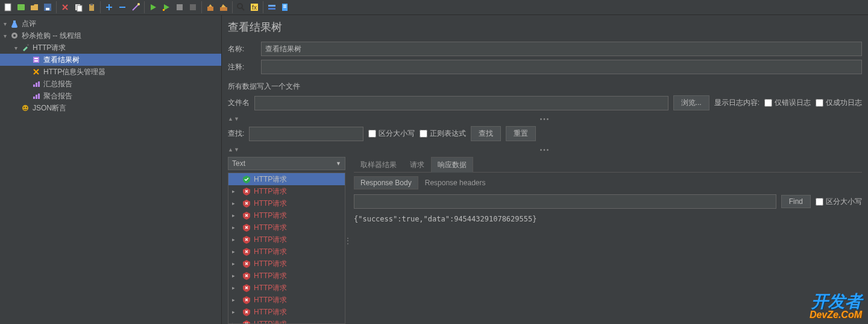 The image size is (868, 324). Describe the element at coordinates (521, 134) in the screenshot. I see `reset-button: 重置` at that location.